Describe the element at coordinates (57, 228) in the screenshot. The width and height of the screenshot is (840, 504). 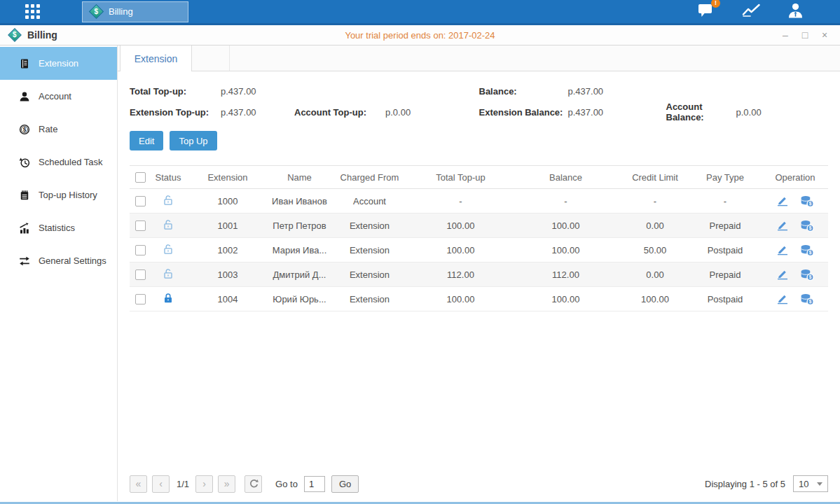
I see `sidebar-item-label: Statistics` at that location.